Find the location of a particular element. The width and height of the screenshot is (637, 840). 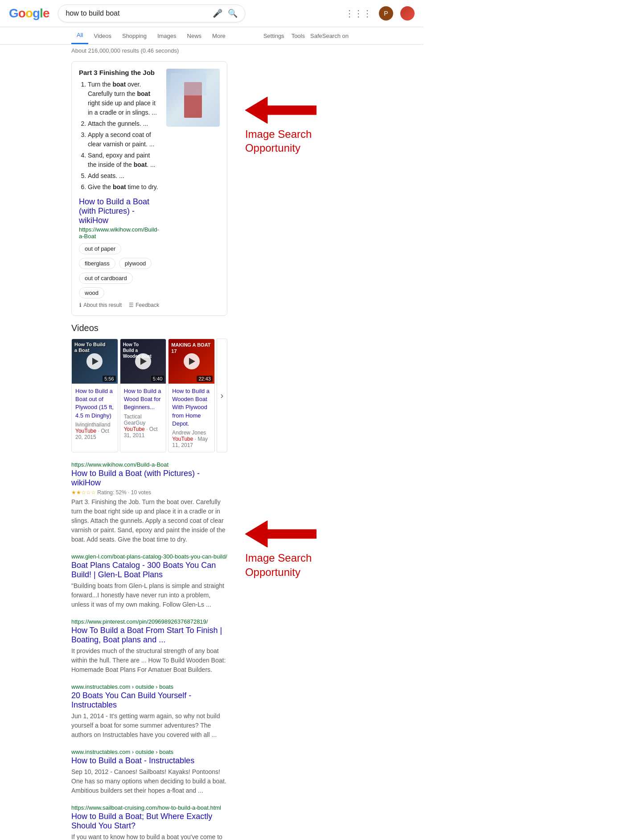

result-snippet-6: If you want to know how to build a boat … is located at coordinates (149, 836).